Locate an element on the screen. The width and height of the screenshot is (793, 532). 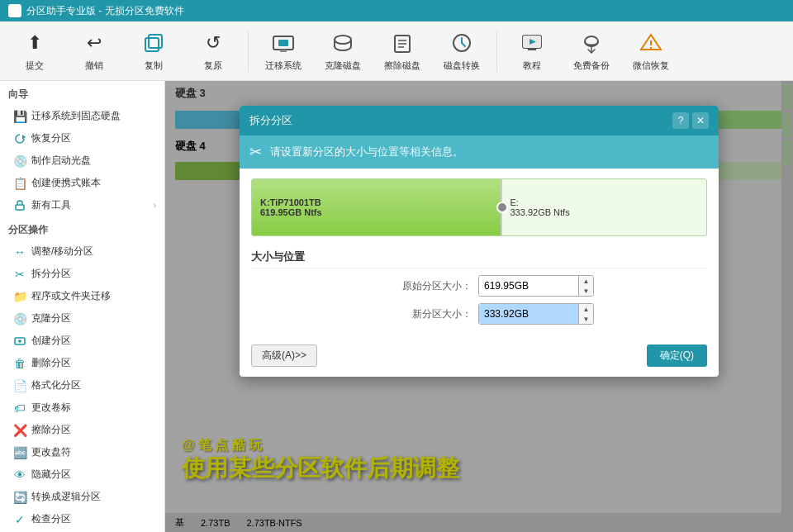
sidebar-item-boot-disc: 💿 制作启动光盘 is located at coordinates (83, 160).